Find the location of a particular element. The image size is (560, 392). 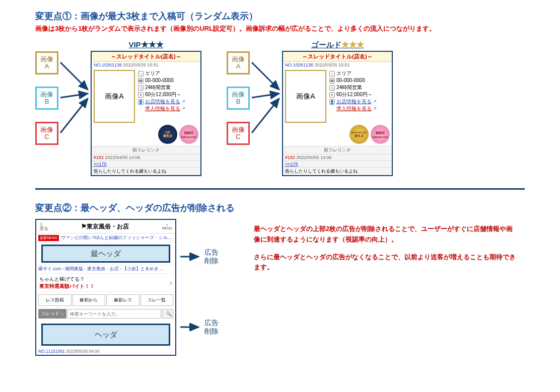

badge-row: bakusai.com優良店 確認済bakusai.com is located at coordinates (337, 135).